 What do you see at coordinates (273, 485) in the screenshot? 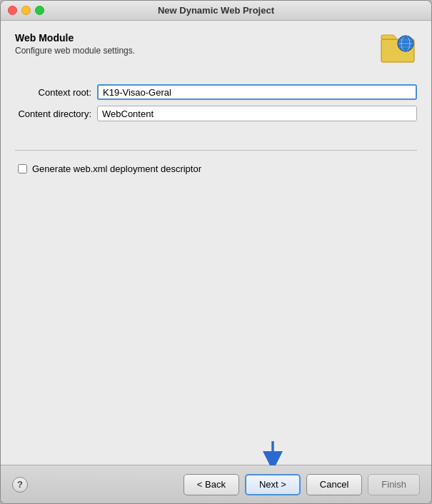
I see `next-button-container: Next >` at bounding box center [273, 485].